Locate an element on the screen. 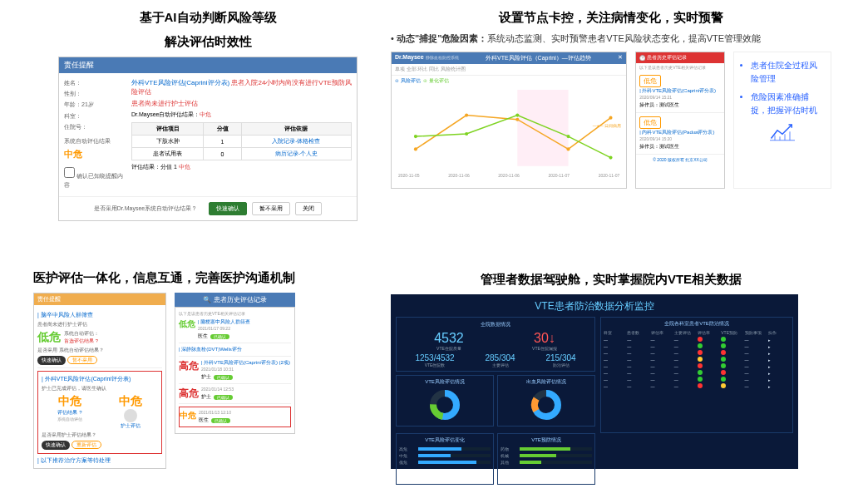  first-link: 首选评估结果 ? is located at coordinates (81, 341).